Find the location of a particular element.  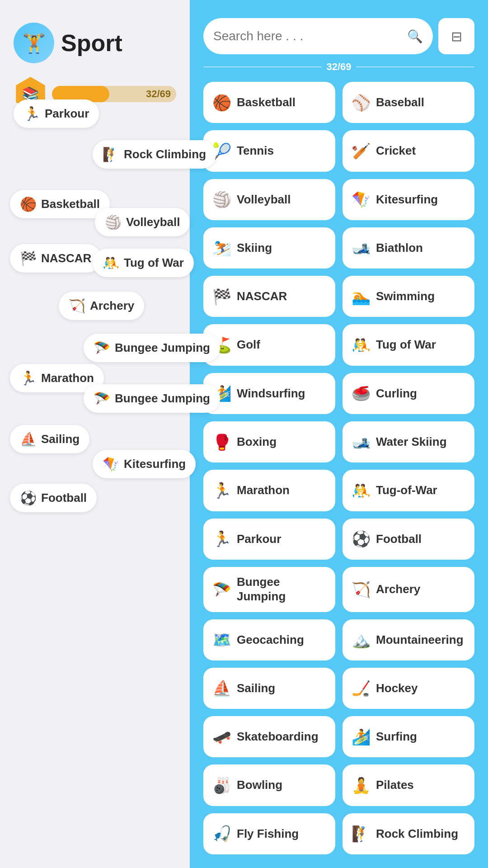

scatter-label-football: Football is located at coordinates (64, 498).